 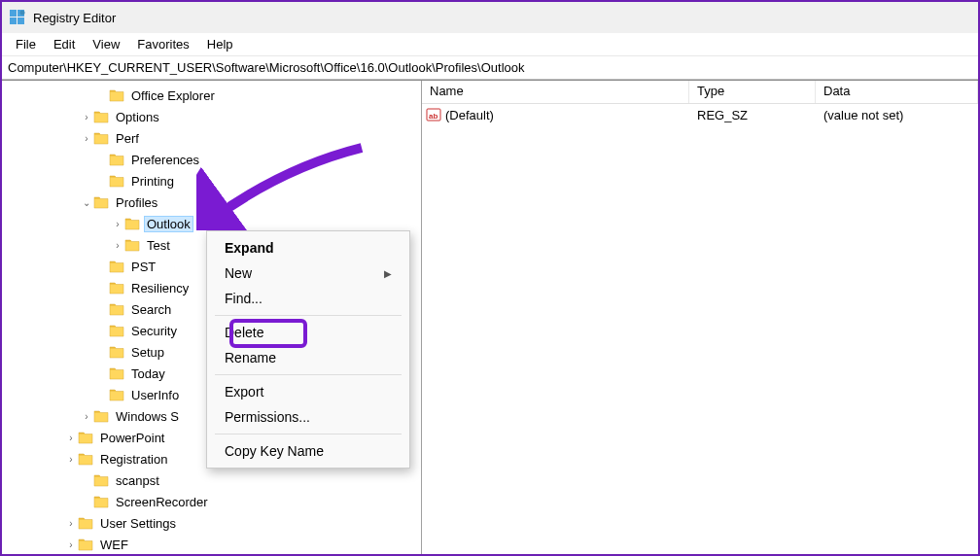 I want to click on tree-item: ›Options, so click(x=212, y=117).